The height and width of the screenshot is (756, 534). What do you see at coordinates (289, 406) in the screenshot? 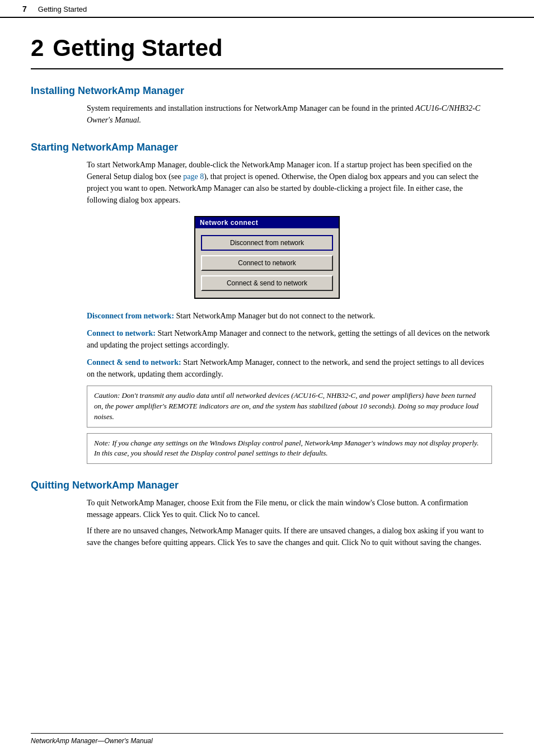
I see `caution-box: Caution: Don't transmit any audio data u…` at bounding box center [289, 406].